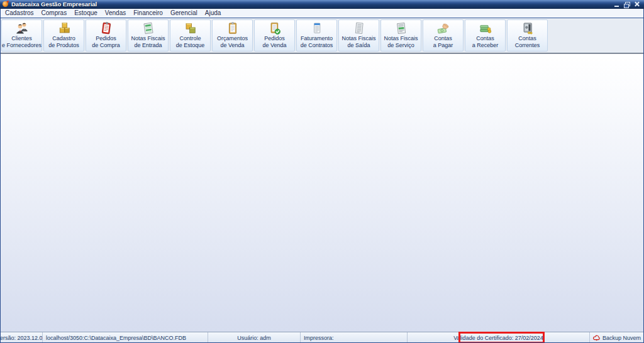  I want to click on toolbar-button-label: de Compra, so click(106, 45).